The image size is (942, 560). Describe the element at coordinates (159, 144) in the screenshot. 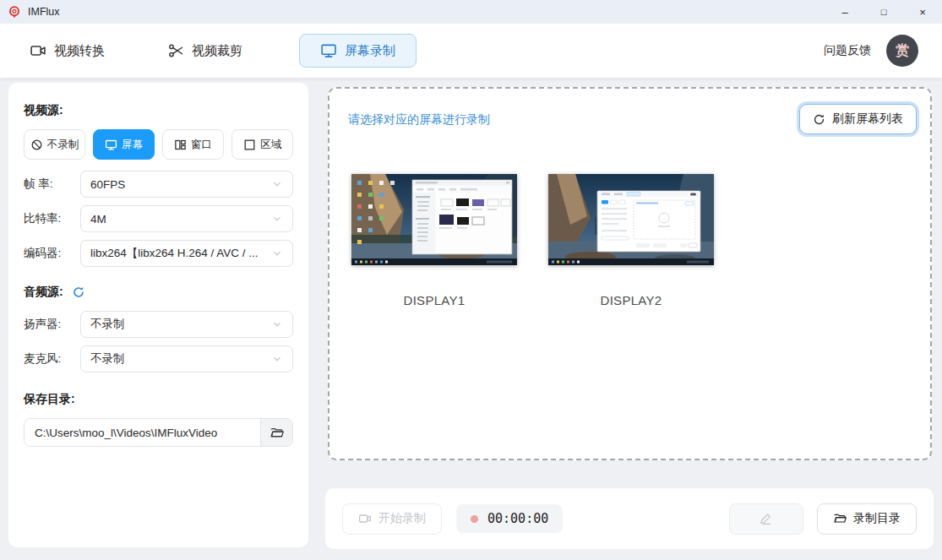

I see `video-source-options: 不录制 屏幕 窗口` at that location.